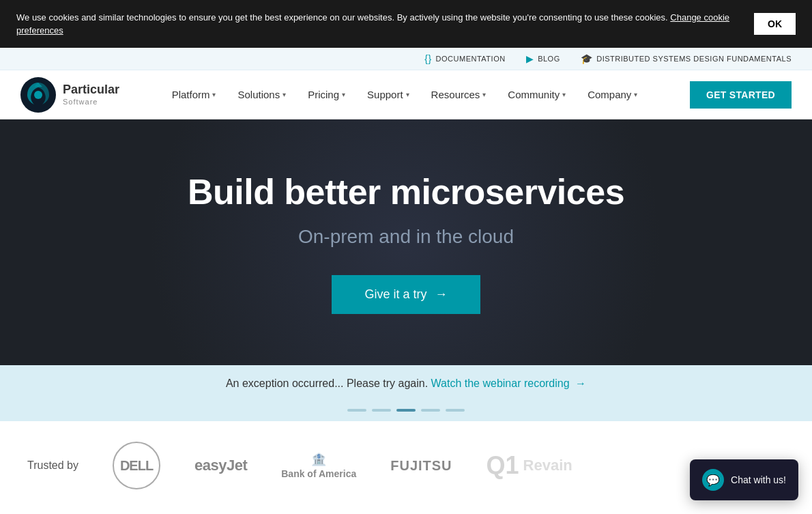 The width and height of the screenshot is (812, 514). What do you see at coordinates (548, 466) in the screenshot?
I see `revain-text: Revain` at bounding box center [548, 466].